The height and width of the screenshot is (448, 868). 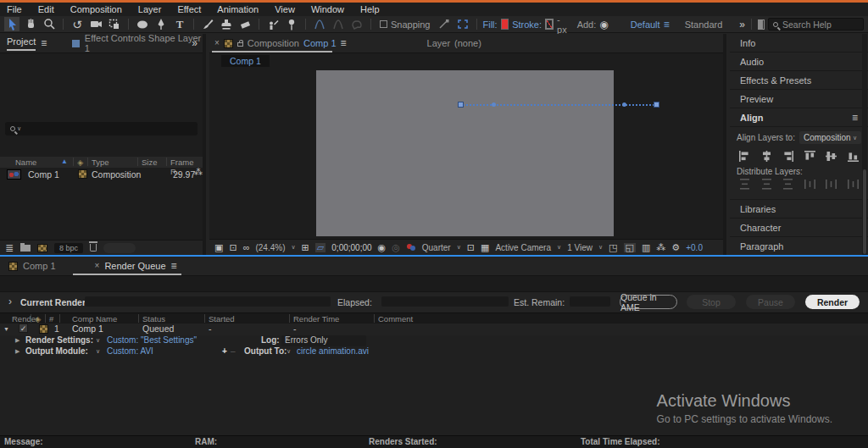 I want to click on panel-overflow-icon: », so click(x=195, y=43).